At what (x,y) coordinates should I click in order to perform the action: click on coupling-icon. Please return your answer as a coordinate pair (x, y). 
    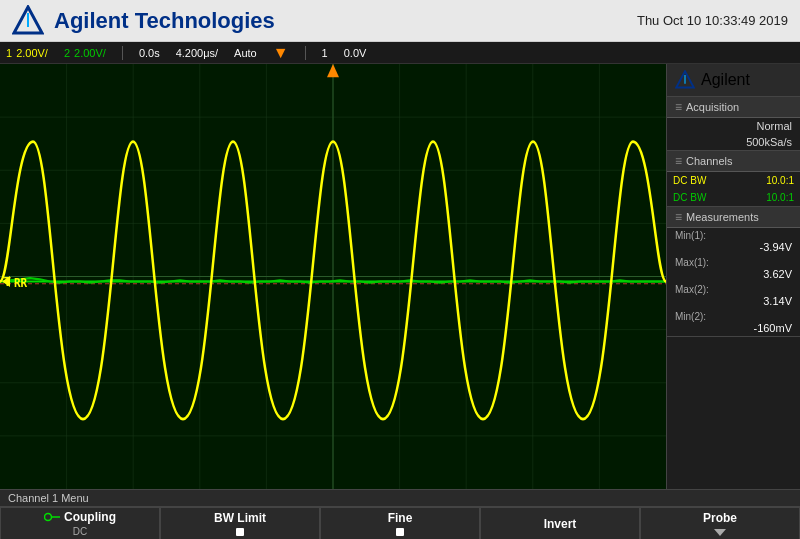
    Looking at the image, I should click on (52, 517).